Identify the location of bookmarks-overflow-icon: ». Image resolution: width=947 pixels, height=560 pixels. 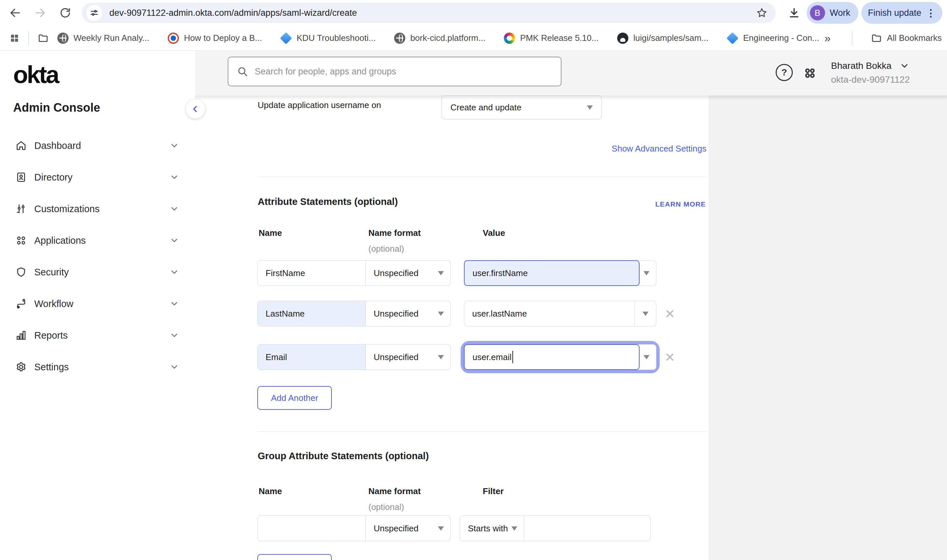
(827, 38).